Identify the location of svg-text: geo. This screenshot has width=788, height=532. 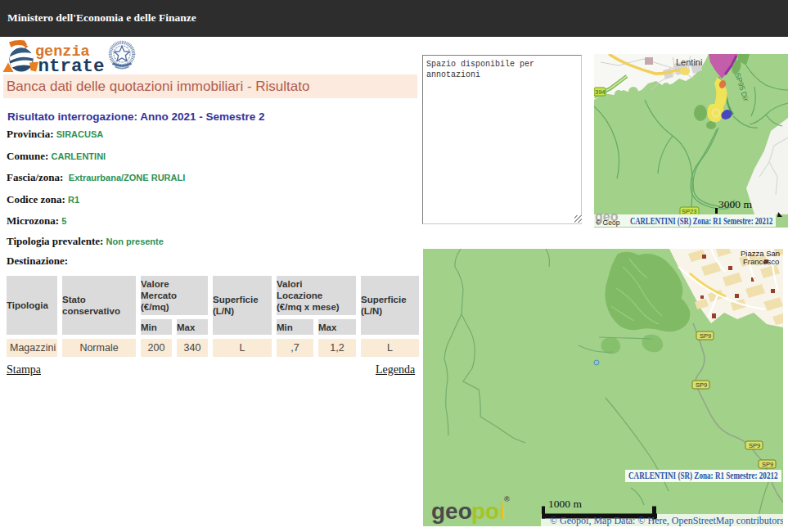
(452, 511).